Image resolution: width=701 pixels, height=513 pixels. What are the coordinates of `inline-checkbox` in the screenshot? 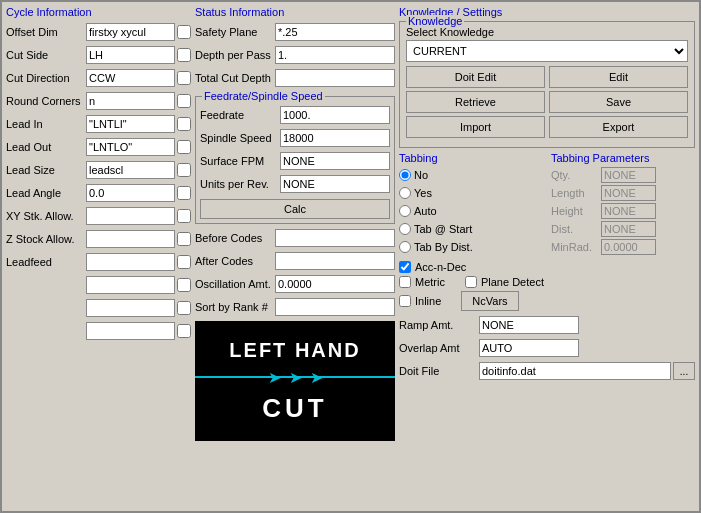 It's located at (405, 301).